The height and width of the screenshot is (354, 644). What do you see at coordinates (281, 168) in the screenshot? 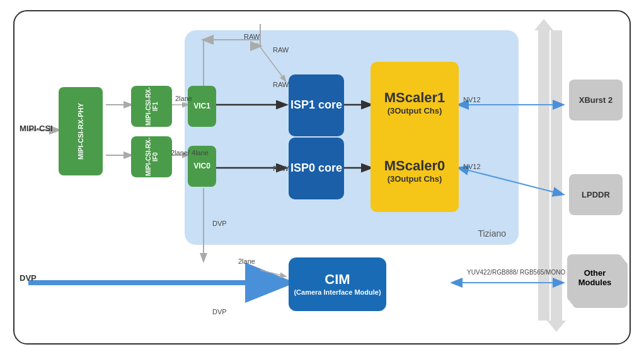
I see `raw-label-4: RAW` at bounding box center [281, 168].